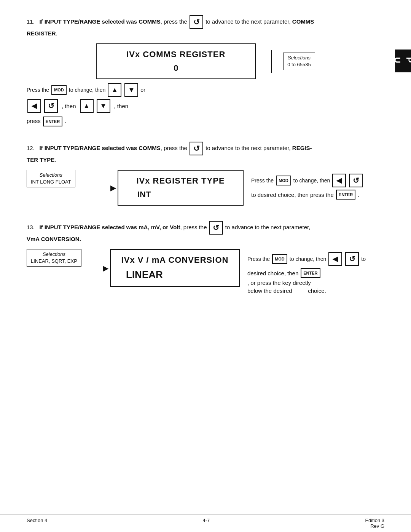  I want to click on register-type-title: IVx REGISTER TYPE, so click(180, 181).